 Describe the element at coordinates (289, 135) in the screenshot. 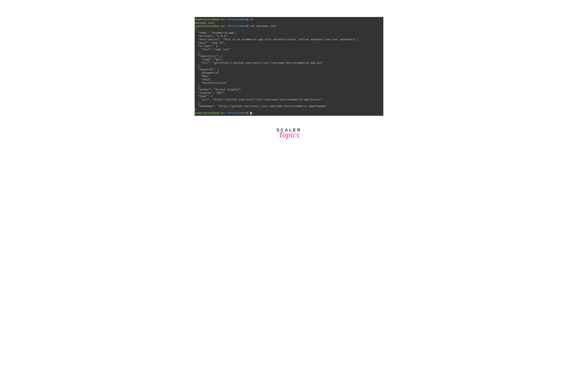

I see `logo-topics-text: Topics` at that location.